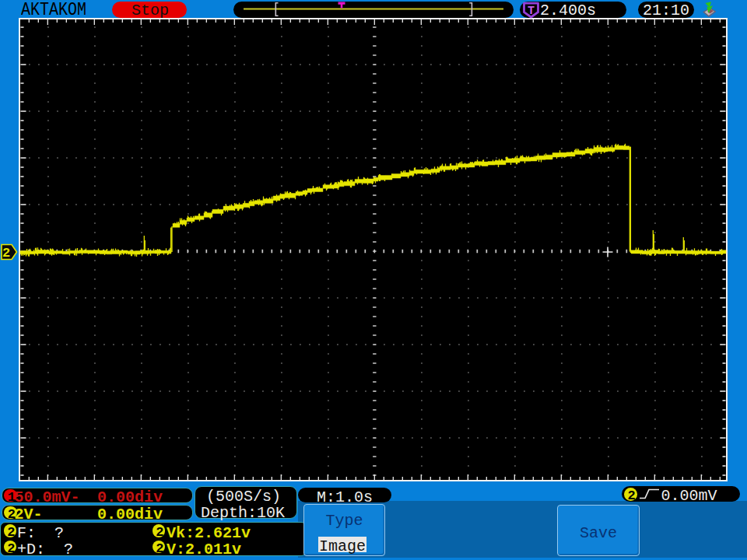  What do you see at coordinates (531, 11) in the screenshot?
I see `svg-text: T` at bounding box center [531, 11].